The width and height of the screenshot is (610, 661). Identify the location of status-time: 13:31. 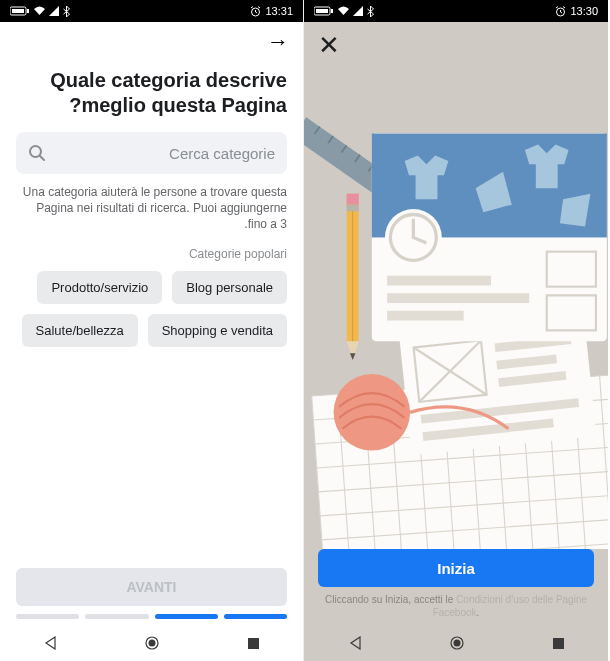
(272, 11).